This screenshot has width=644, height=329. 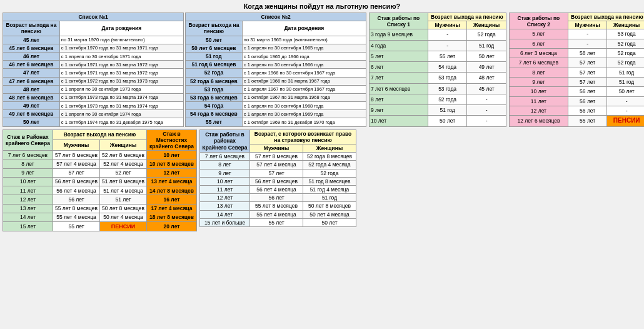 I want to click on bot-left-row-stazh: 15 лет, so click(x=28, y=226).